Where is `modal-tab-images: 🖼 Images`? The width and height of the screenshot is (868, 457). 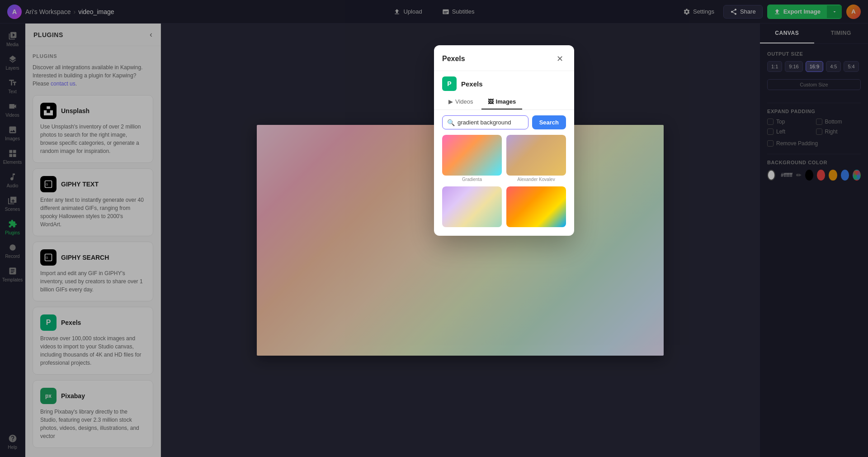
modal-tab-images: 🖼 Images is located at coordinates (502, 102).